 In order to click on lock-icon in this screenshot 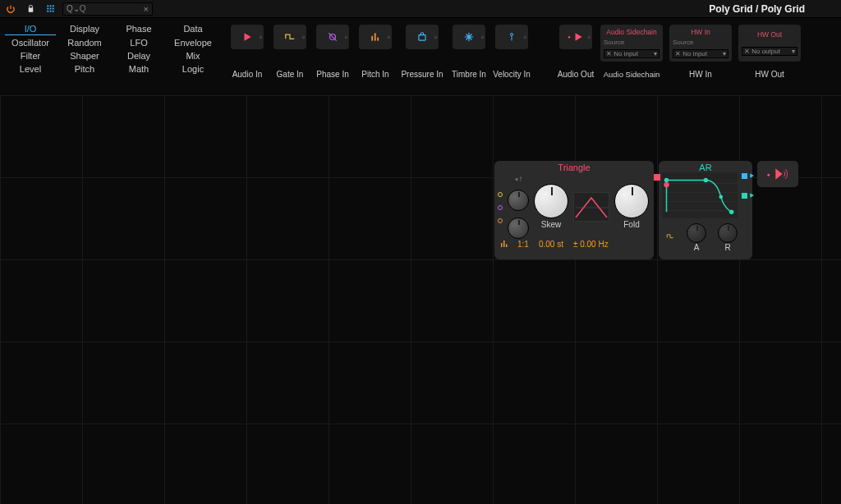, I will do `click(30, 9)`.